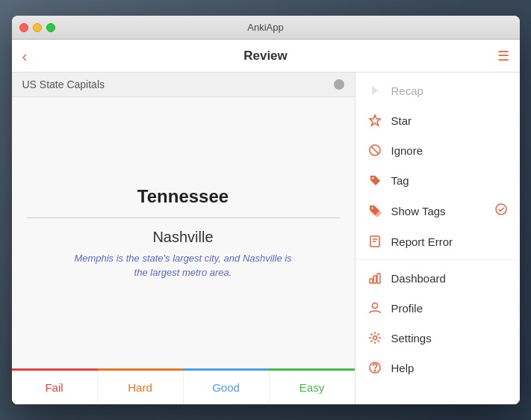 Image resolution: width=531 pixels, height=420 pixels. Describe the element at coordinates (450, 151) in the screenshot. I see `ignore-label: Ignore` at that location.